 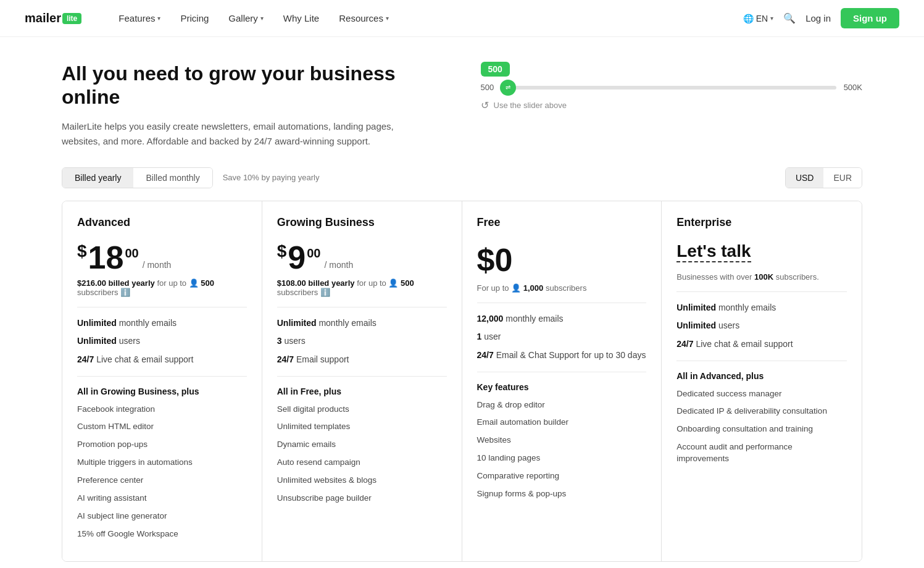 What do you see at coordinates (562, 356) in the screenshot?
I see `feature-support: 24/7 Email & Chat Support for up to 30 d…` at bounding box center [562, 356].